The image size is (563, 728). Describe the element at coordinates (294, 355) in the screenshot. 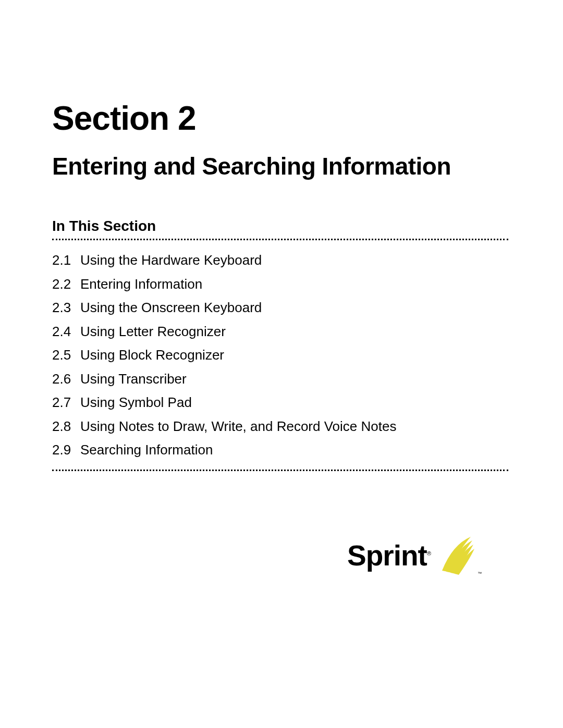

I see `toc-text: Using Block Recognizer` at that location.